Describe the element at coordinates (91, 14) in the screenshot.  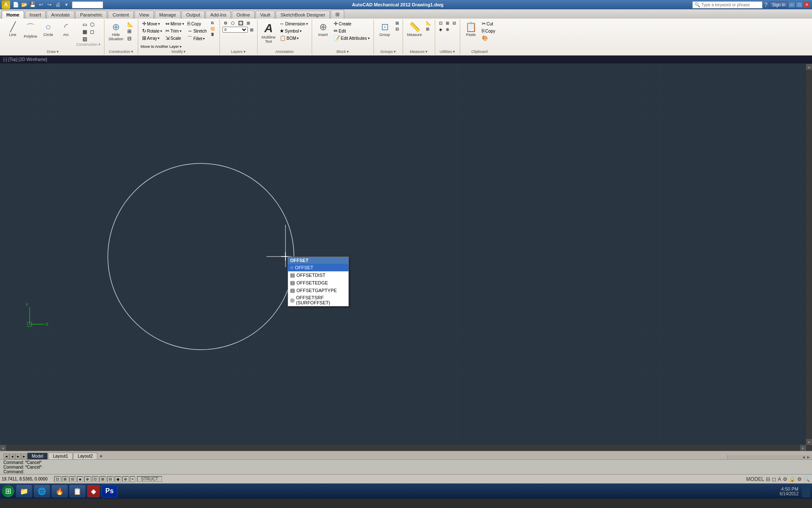
I see `tab-parametric: Parametric` at that location.